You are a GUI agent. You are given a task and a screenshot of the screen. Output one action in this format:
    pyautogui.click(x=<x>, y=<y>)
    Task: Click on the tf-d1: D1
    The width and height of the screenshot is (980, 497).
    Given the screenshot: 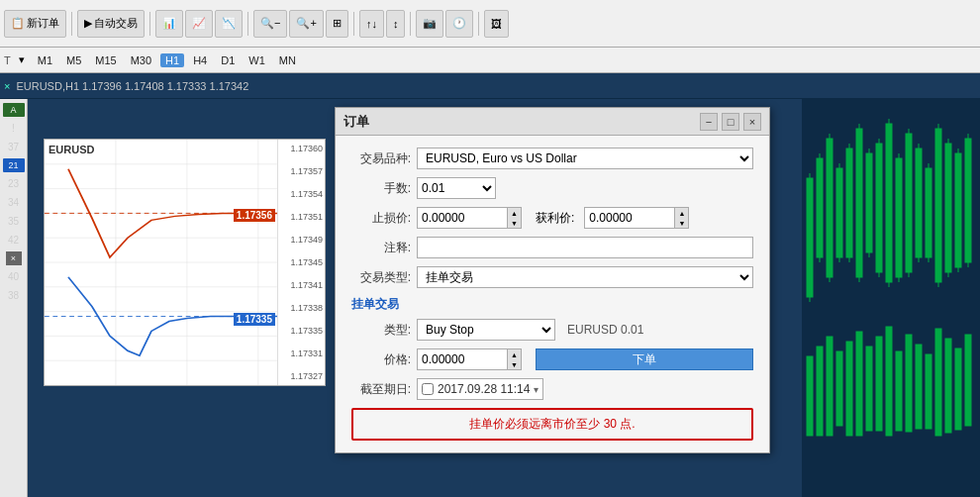 What is the action you would take?
    pyautogui.click(x=228, y=60)
    